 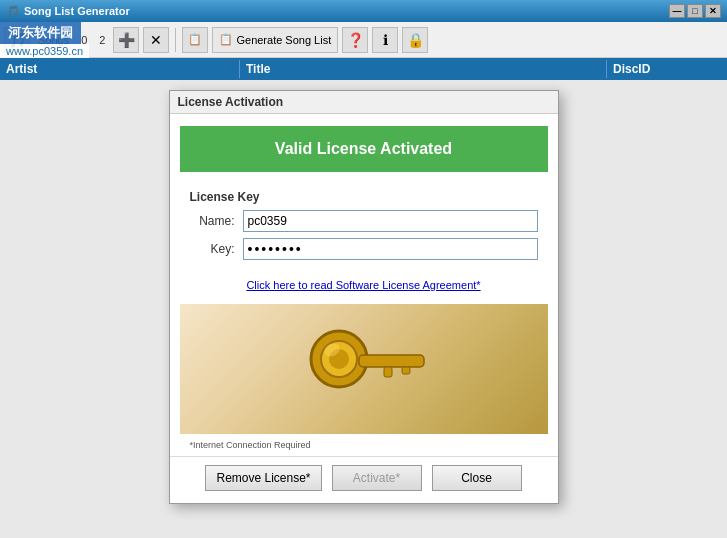 I want to click on songs-label: Songs, so click(x=54, y=40).